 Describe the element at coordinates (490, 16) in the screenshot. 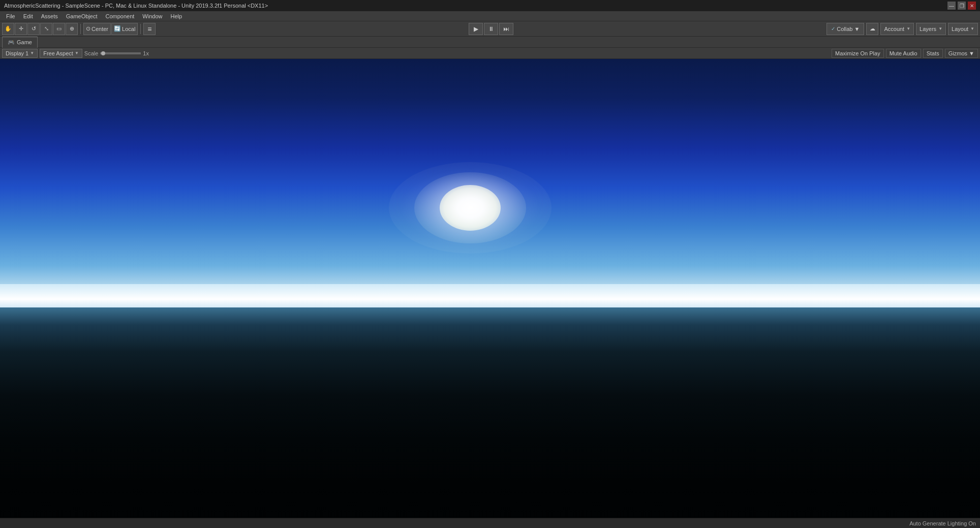

I see `menu-bar: File Edit Assets GameObject Component Wi…` at that location.